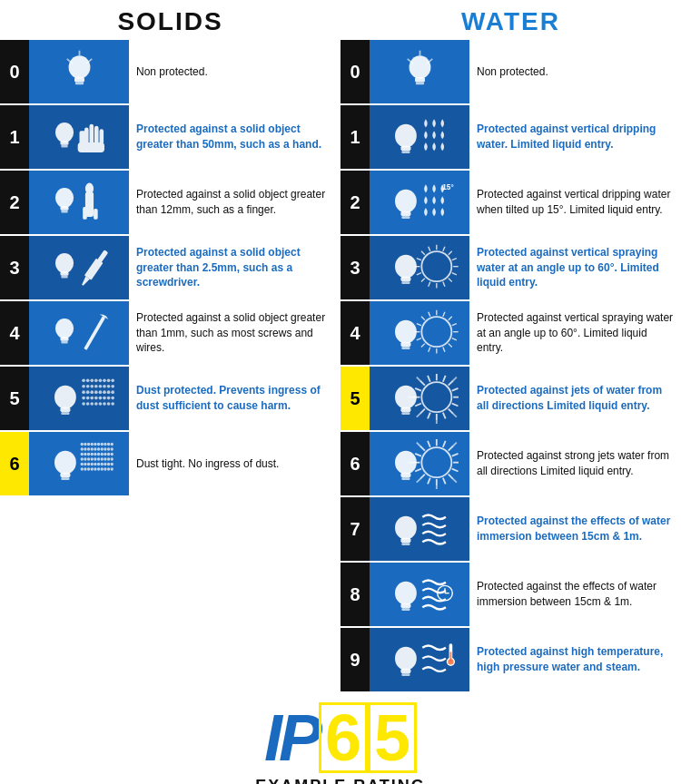 This screenshot has height=784, width=681. Describe the element at coordinates (510, 269) in the screenshot. I see `water-row-3: 3 Protected against vertical spraying wa…` at that location.